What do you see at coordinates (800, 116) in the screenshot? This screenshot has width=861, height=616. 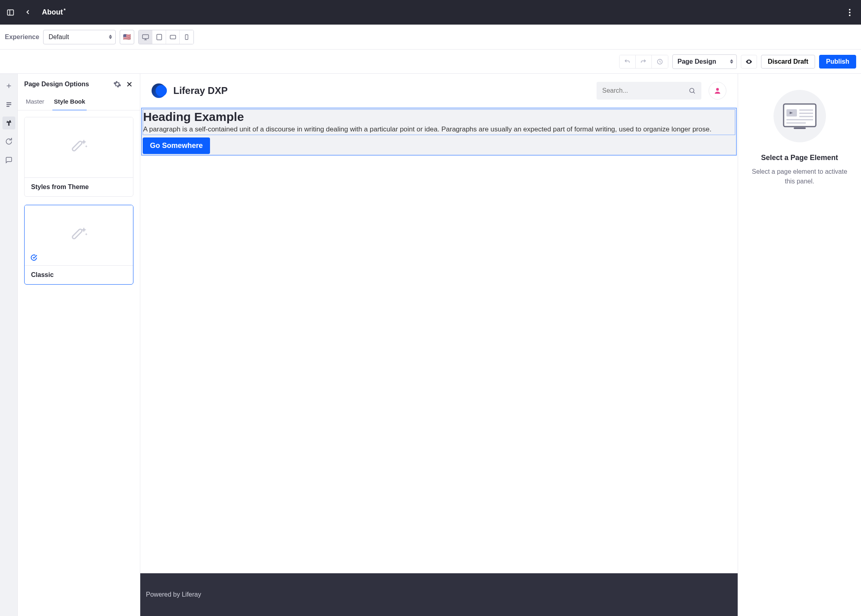 I see `browser-icon` at bounding box center [800, 116].